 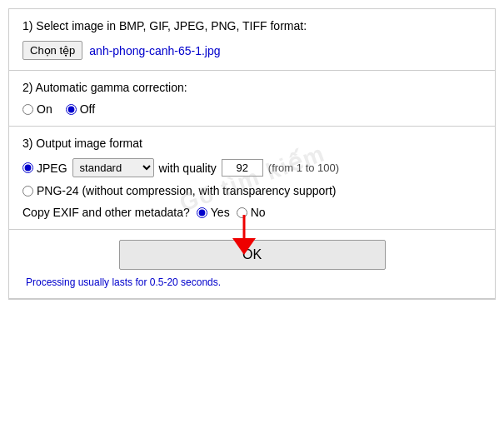 I want to click on choose-file-button: Chọn tệp, so click(x=52, y=50).